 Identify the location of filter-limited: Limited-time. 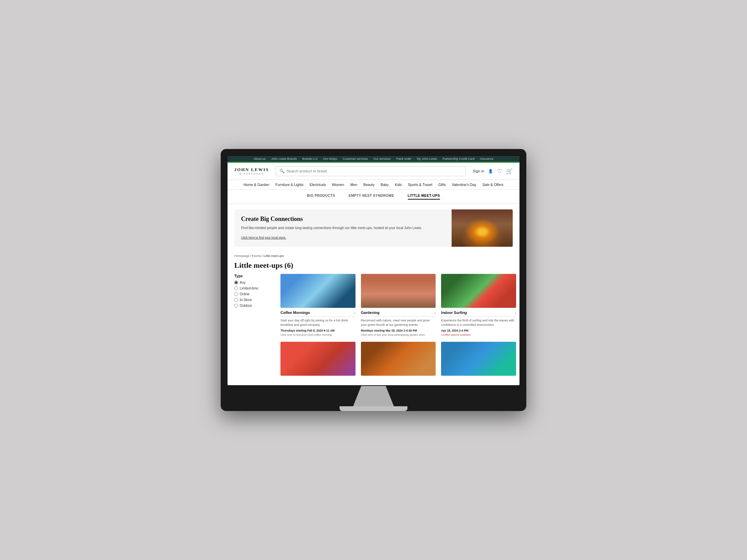
(255, 288).